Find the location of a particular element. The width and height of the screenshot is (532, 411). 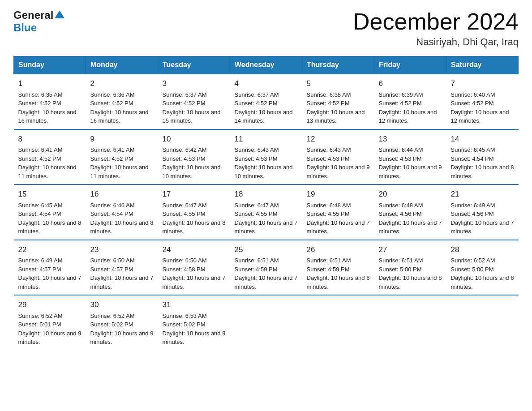

header-row: SundayMondayTuesdayWednesdayThursdayFrid… is located at coordinates (266, 65).